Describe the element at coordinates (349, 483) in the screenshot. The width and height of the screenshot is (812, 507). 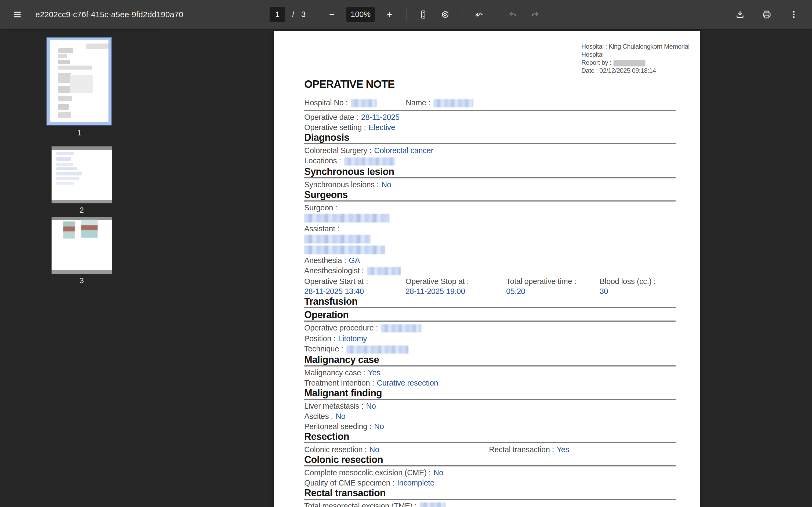
I see `field-label: Quality of CME specimen :` at that location.